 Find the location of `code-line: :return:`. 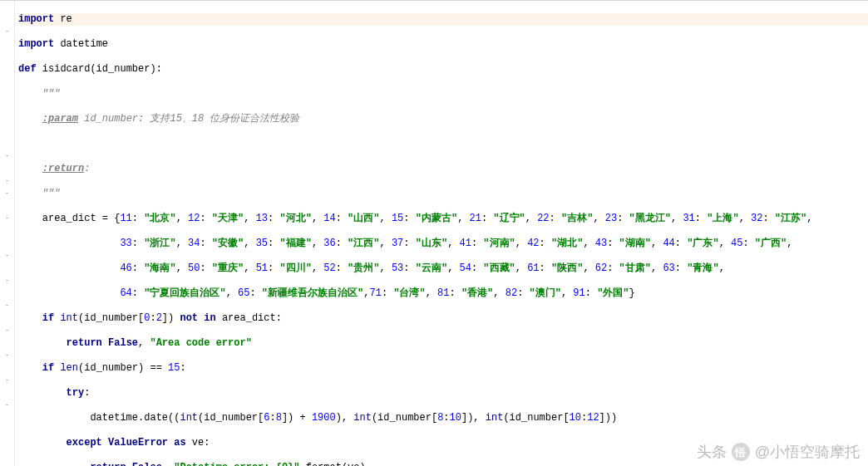

code-line: :return: is located at coordinates (443, 169).